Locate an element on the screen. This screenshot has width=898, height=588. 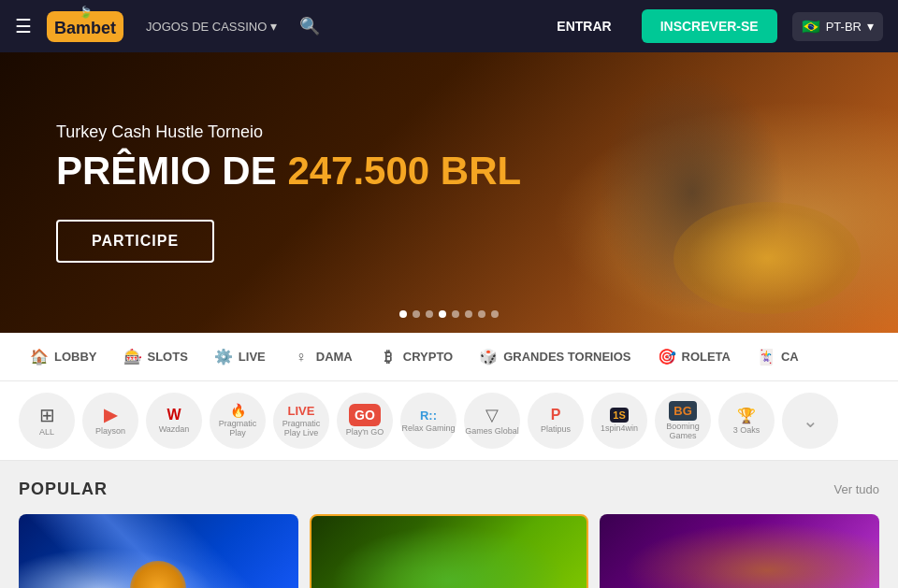
participate-button: PARTICIPE is located at coordinates (135, 241).